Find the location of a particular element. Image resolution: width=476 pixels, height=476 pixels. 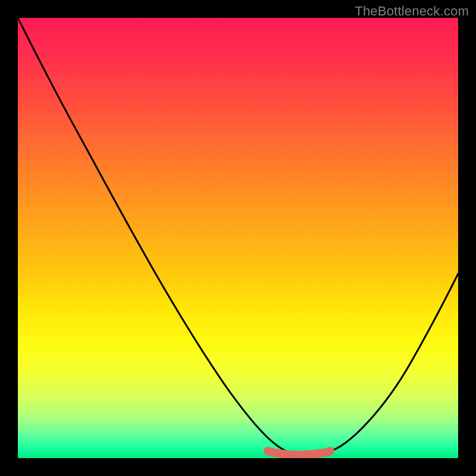

watermark-text: TheBottleneck.com is located at coordinates (412, 11).